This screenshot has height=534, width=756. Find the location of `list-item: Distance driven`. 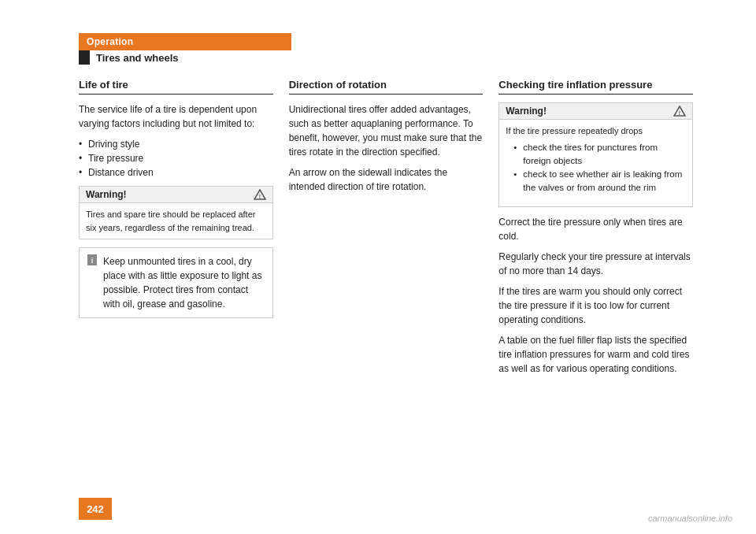

list-item: Distance driven is located at coordinates (176, 172).